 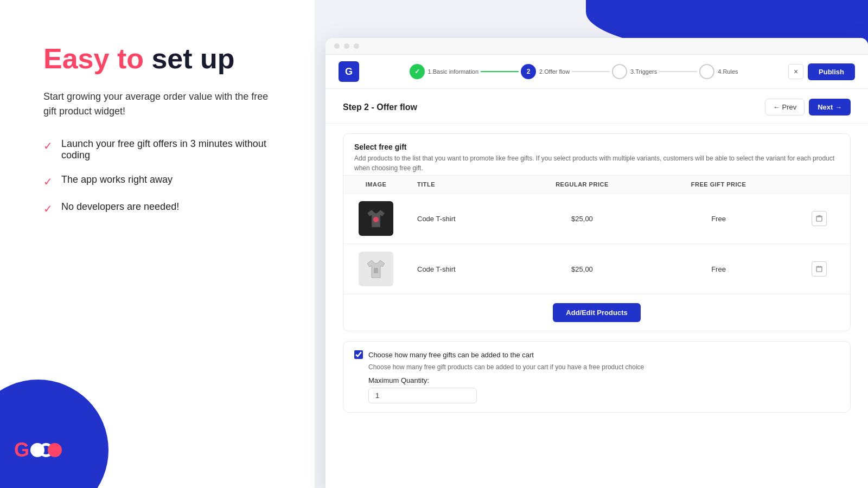 What do you see at coordinates (163, 181) in the screenshot?
I see `feature-item-2: ✓ The app works right away` at bounding box center [163, 181].